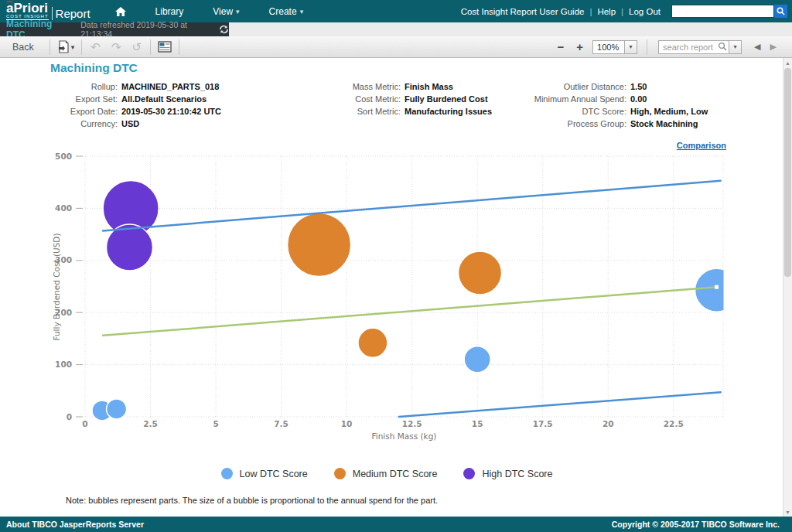 Image resolution: width=792 pixels, height=532 pixels. What do you see at coordinates (150, 424) in the screenshot?
I see `svg-text: 2.5` at bounding box center [150, 424].